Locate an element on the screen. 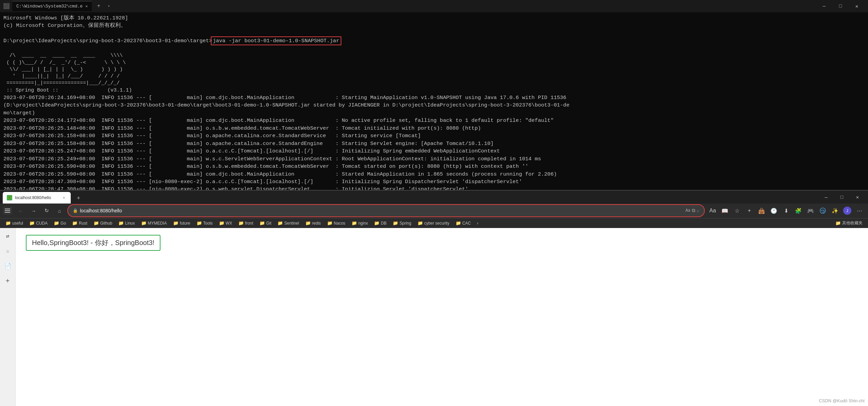  edge-icon-btn is located at coordinates (823, 211).